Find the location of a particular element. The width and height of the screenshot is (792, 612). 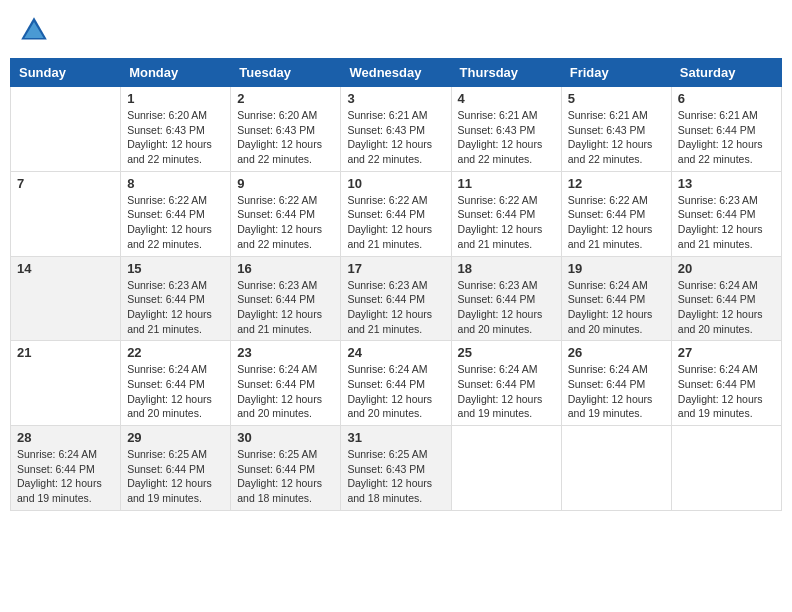

calendar-cell: 19Sunrise: 6:24 AM Sunset: 6:44 PM Dayli… is located at coordinates (616, 298).